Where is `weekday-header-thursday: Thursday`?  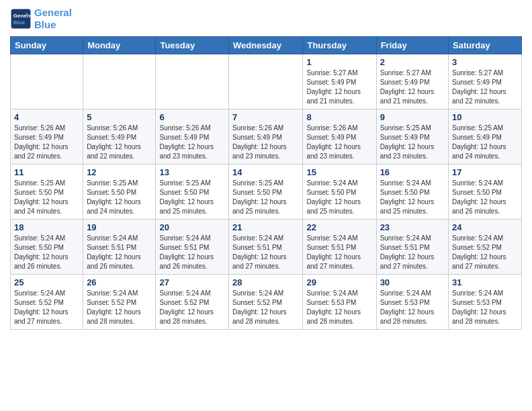
weekday-header-thursday: Thursday is located at coordinates (340, 46).